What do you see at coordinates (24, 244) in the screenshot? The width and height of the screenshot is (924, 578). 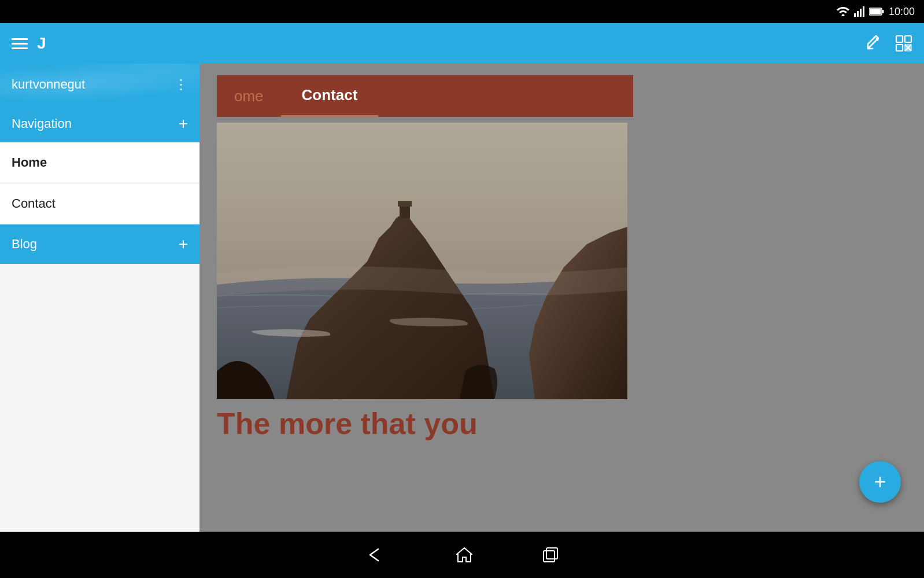 I see `nav-item-blog-label: Blog` at bounding box center [24, 244].